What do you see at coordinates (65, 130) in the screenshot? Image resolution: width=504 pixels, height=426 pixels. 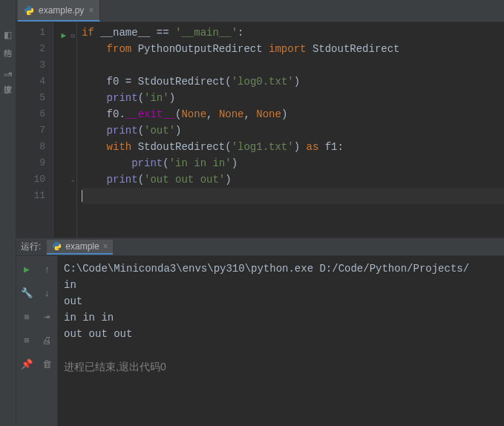 I see `code-margin` at bounding box center [65, 130].